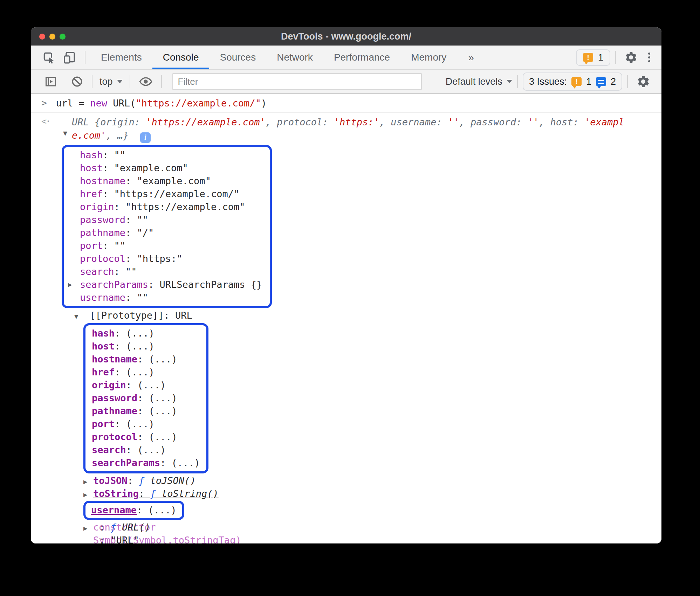 The image size is (700, 596). Describe the element at coordinates (42, 36) in the screenshot. I see `close-window-button` at that location.